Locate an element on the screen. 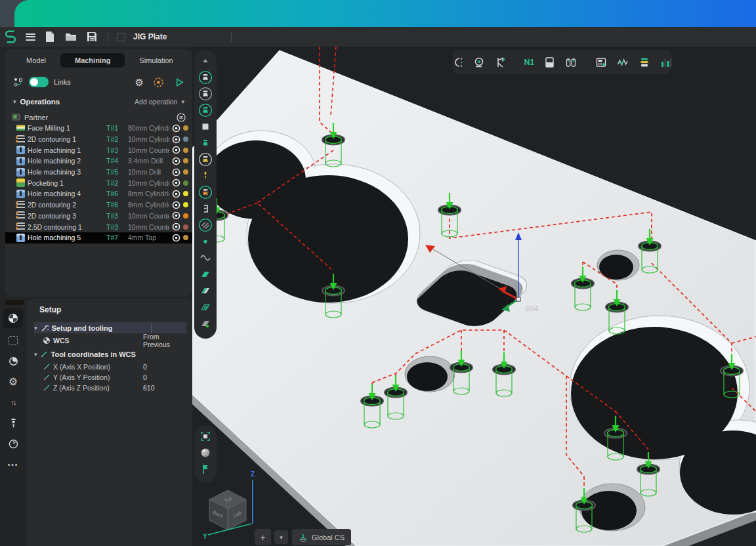  rail-item-stock is located at coordinates (13, 340).